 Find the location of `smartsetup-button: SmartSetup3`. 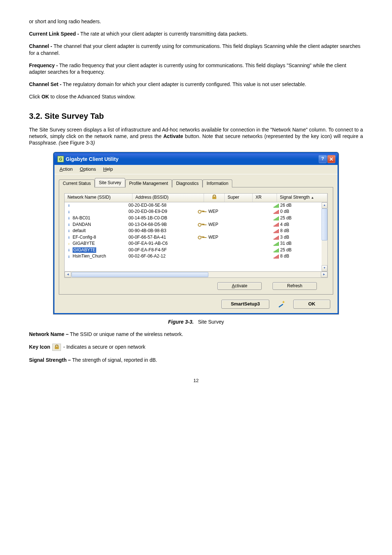

smartsetup-button: SmartSetup3 is located at coordinates (245, 304).